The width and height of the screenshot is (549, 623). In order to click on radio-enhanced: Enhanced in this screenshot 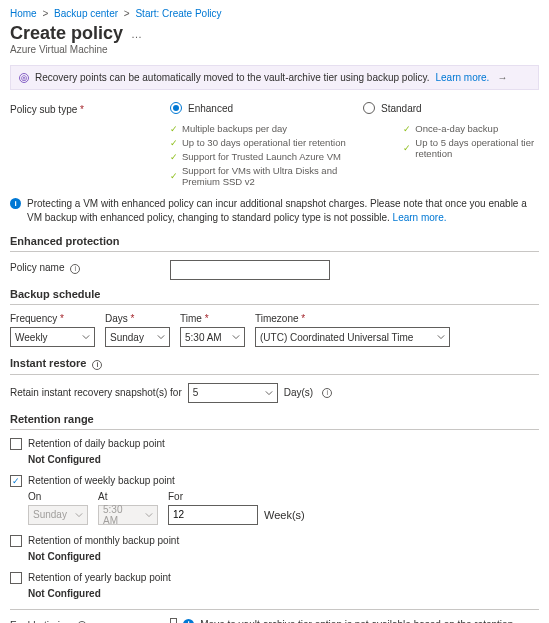, I will do `click(202, 108)`.